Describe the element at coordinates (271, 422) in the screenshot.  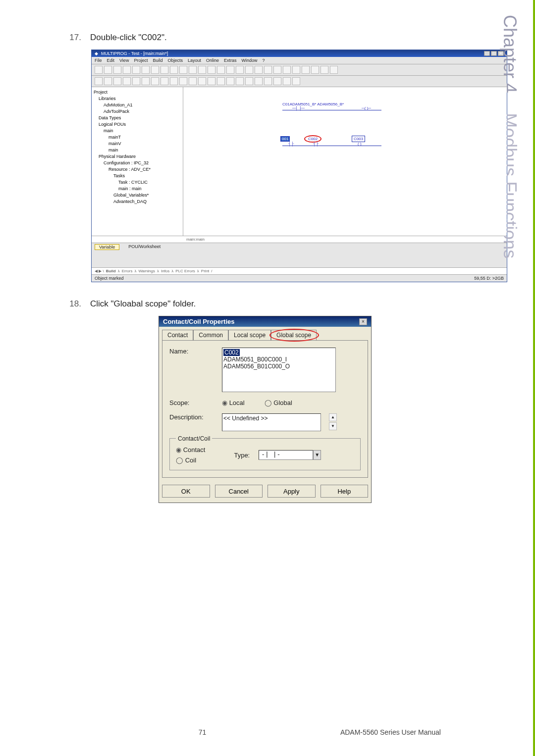
I see `description-box: << Undefined >>` at that location.